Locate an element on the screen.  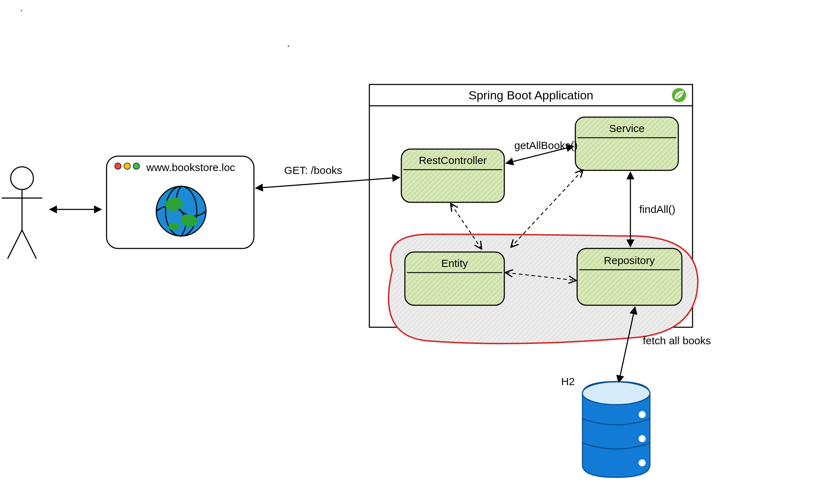
database-icon is located at coordinates (616, 429).